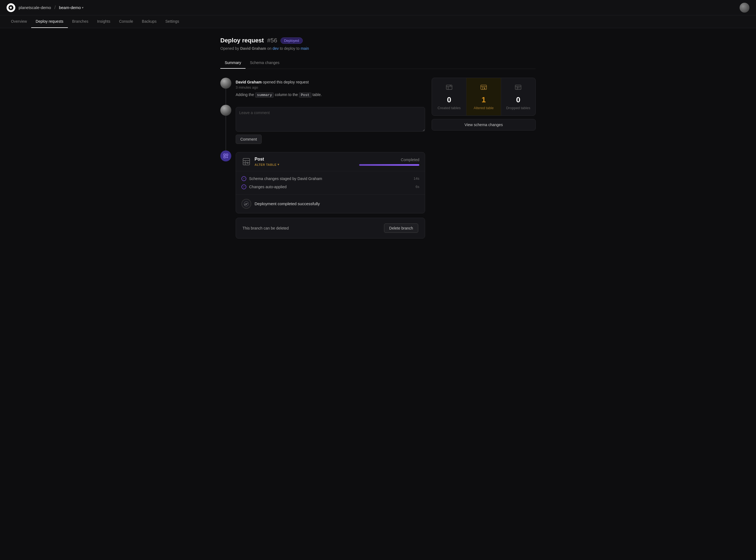  I want to click on tab-settings: Settings, so click(172, 22).